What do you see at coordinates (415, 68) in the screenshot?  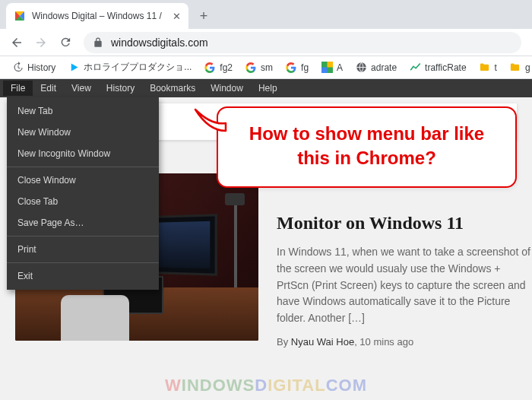 I see `chart-icon` at bounding box center [415, 68].